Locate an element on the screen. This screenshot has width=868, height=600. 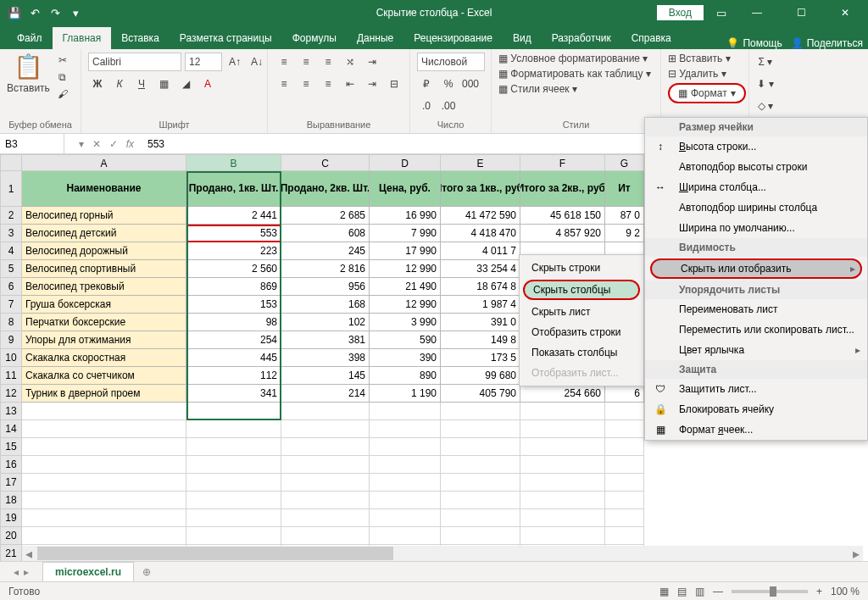
align-right-icon: ≡ is located at coordinates (328, 84).